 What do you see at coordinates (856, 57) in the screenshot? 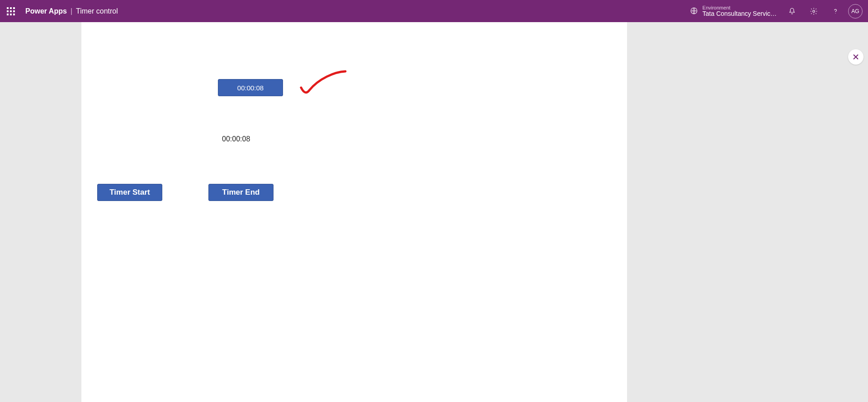
I see `close-preview-button` at bounding box center [856, 57].